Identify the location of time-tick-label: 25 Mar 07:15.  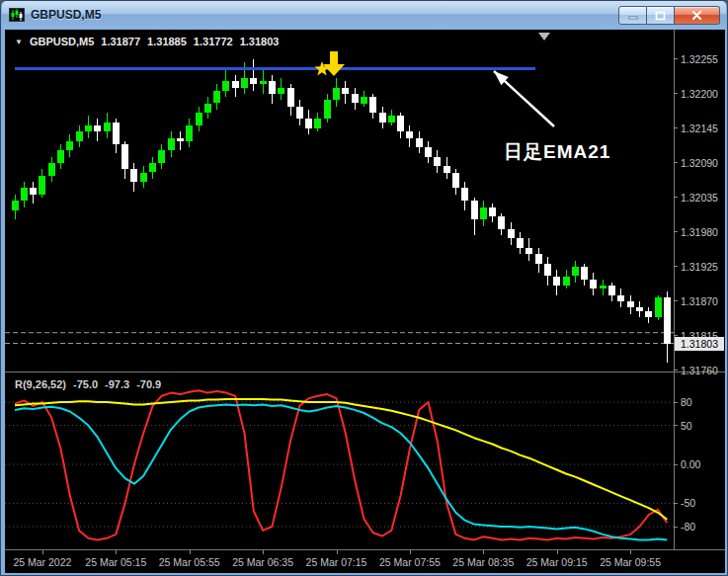
(337, 562).